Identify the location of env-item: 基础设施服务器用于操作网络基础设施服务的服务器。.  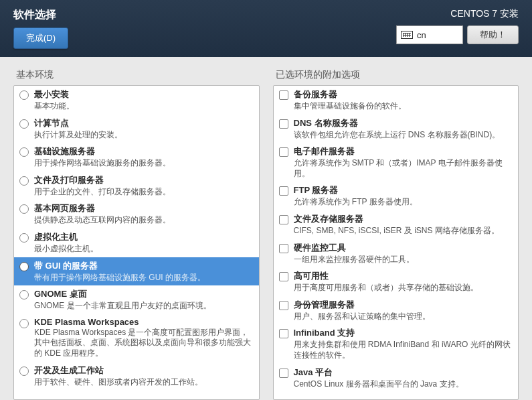
(137, 157).